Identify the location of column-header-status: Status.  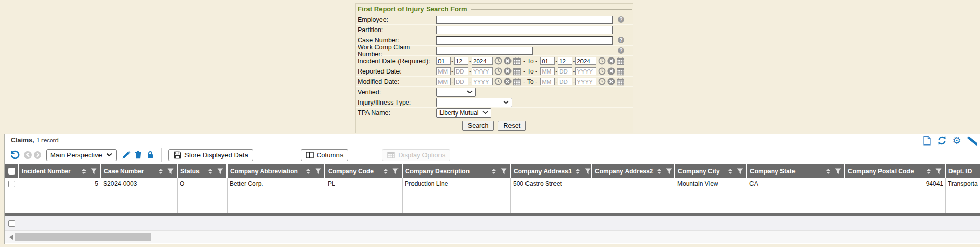
(203, 171).